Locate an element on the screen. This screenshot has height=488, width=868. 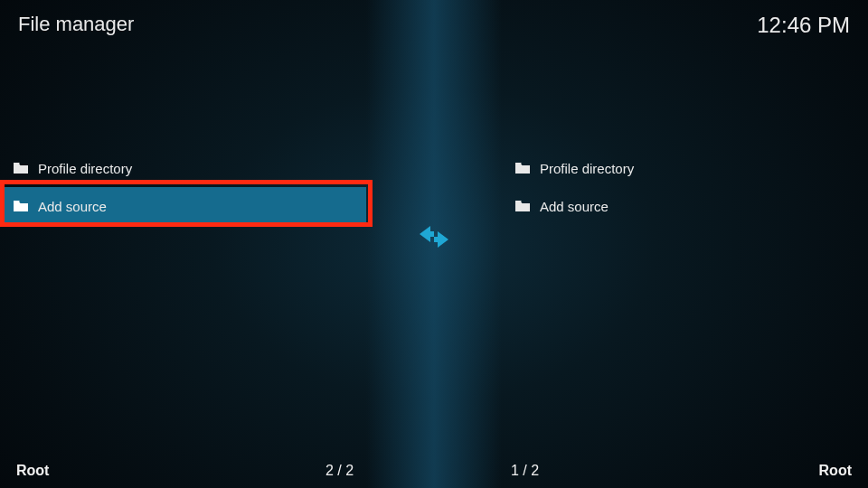
footer: Root 2 / 2 1 / 2 Root is located at coordinates (434, 468).